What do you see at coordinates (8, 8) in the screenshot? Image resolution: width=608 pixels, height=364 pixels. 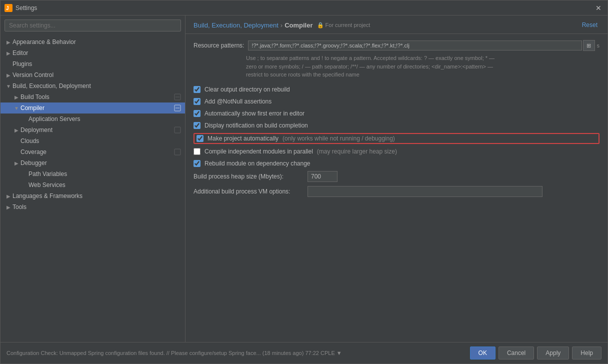 I see `app-icon: J` at bounding box center [8, 8].